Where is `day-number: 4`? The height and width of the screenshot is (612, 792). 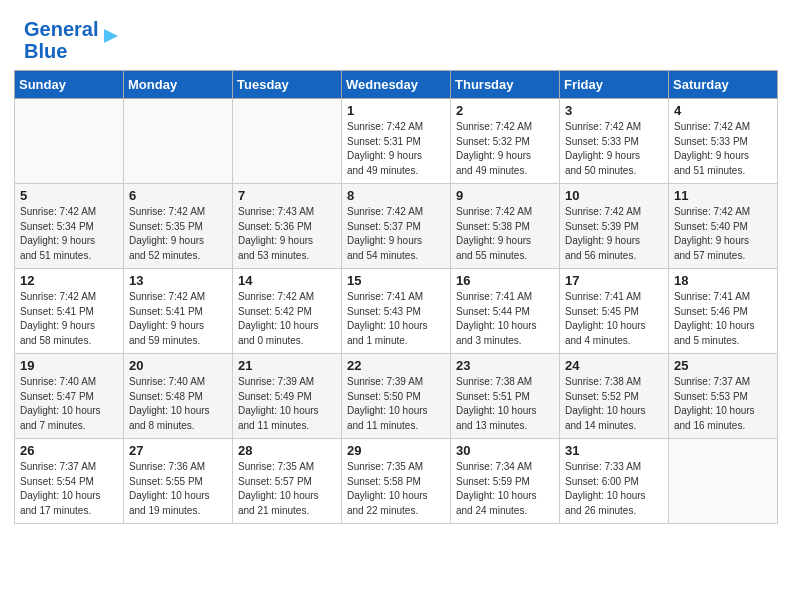 day-number: 4 is located at coordinates (723, 110).